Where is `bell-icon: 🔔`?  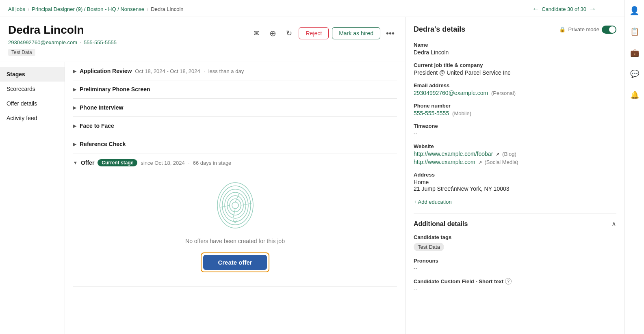 bell-icon: 🔔 is located at coordinates (635, 95).